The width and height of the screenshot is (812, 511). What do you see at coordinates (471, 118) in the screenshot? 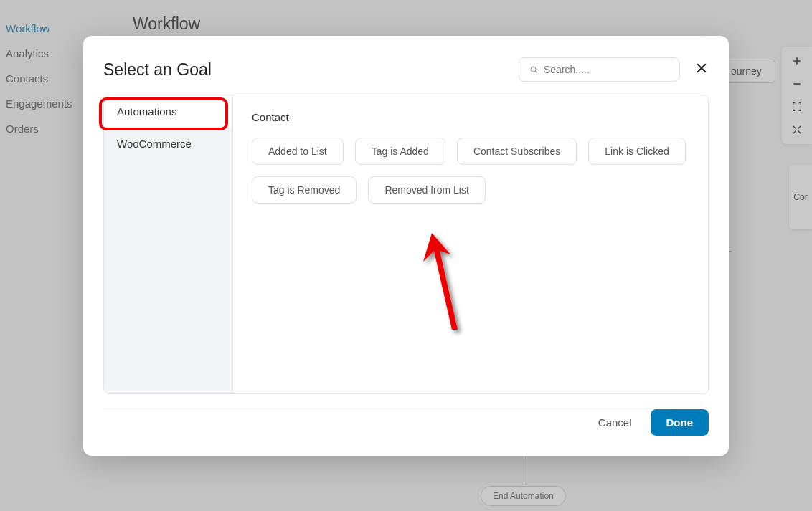
I see `section-label-contact: Contact` at bounding box center [471, 118].